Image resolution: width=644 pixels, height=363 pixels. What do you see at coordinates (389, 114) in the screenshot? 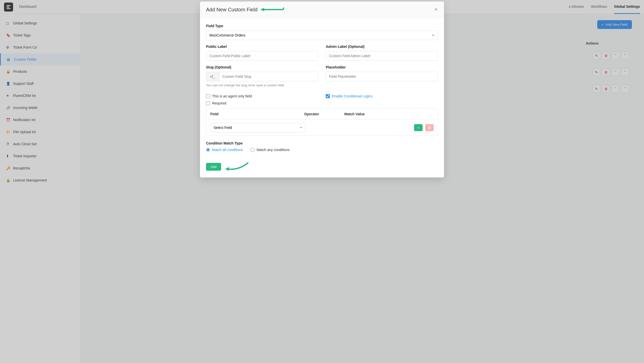
I see `cond-value-header: Match Value` at bounding box center [389, 114].